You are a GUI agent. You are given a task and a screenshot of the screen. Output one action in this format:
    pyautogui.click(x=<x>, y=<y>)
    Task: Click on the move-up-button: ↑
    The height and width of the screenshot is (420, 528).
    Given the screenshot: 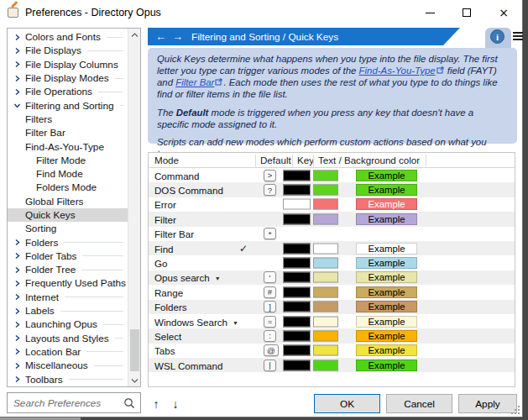 What is the action you would take?
    pyautogui.click(x=156, y=404)
    